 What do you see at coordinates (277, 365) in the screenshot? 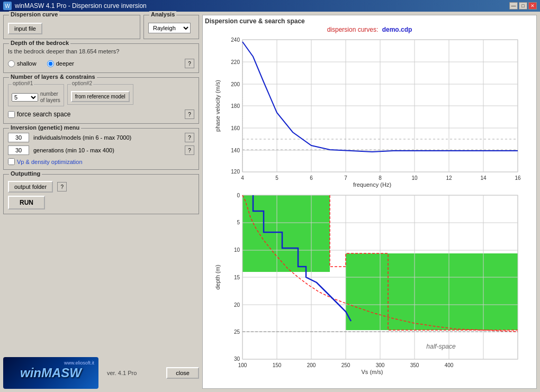
I see `svg-text: 150` at bounding box center [277, 365].